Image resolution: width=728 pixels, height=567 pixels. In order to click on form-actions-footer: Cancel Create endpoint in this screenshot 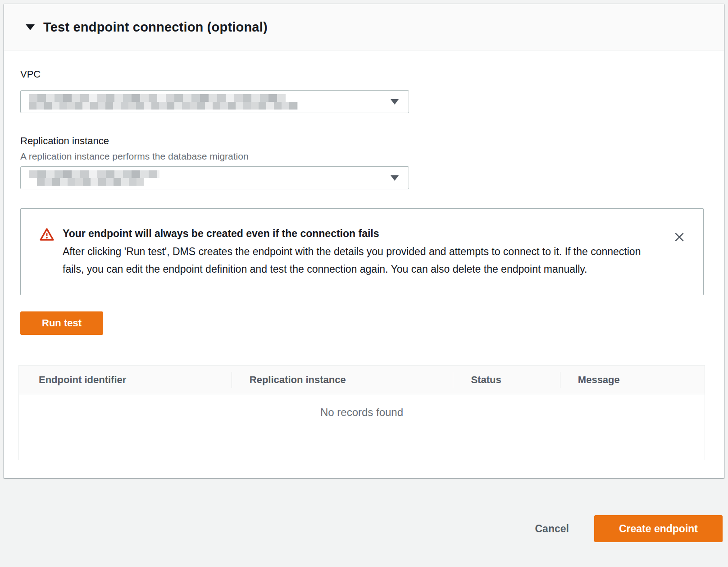, I will do `click(364, 529)`.